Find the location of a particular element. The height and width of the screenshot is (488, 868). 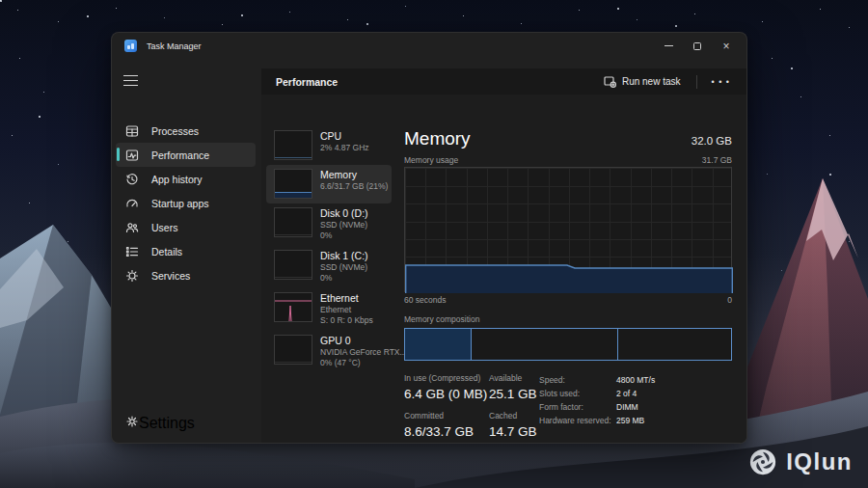

task-manager-app-icon is located at coordinates (131, 46).